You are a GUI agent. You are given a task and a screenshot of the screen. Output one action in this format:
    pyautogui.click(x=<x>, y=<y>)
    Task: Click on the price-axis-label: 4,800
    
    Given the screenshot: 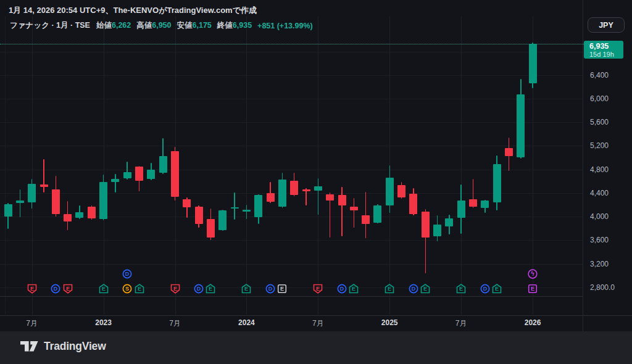 What is the action you would take?
    pyautogui.click(x=599, y=170)
    